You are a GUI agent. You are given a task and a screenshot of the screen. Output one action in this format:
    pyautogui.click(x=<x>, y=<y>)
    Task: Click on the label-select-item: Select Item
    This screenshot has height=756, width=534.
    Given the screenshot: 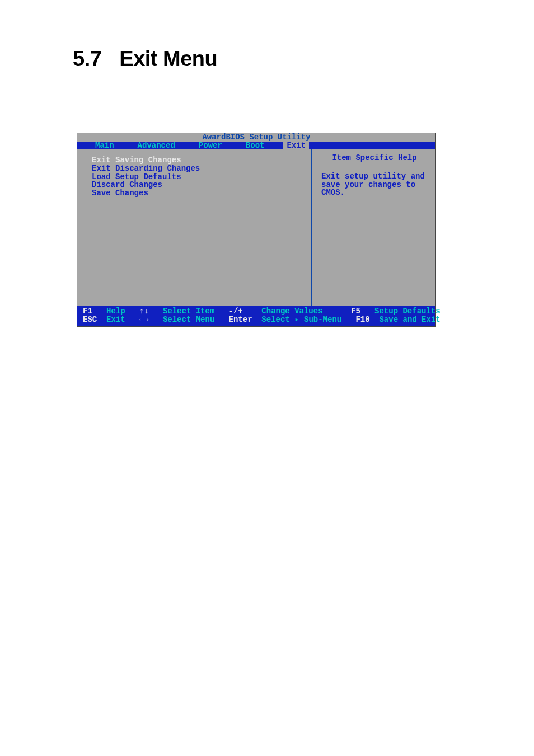 What is the action you would take?
    pyautogui.click(x=189, y=311)
    